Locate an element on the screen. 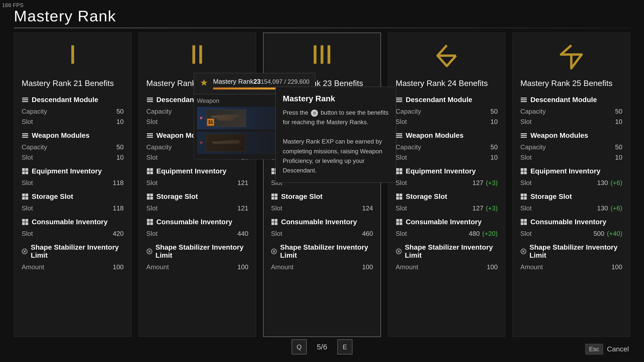  section-name: Weapon Modules is located at coordinates (435, 135).